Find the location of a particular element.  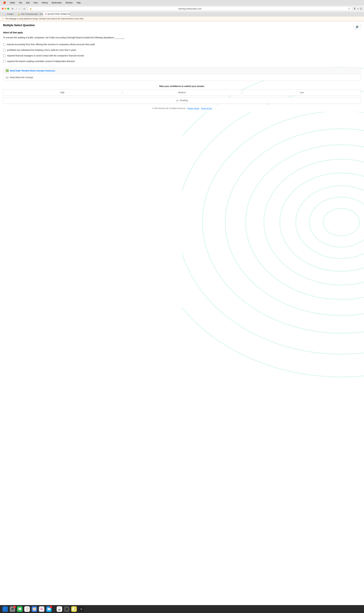

option-b-checkbox is located at coordinates (4, 50).